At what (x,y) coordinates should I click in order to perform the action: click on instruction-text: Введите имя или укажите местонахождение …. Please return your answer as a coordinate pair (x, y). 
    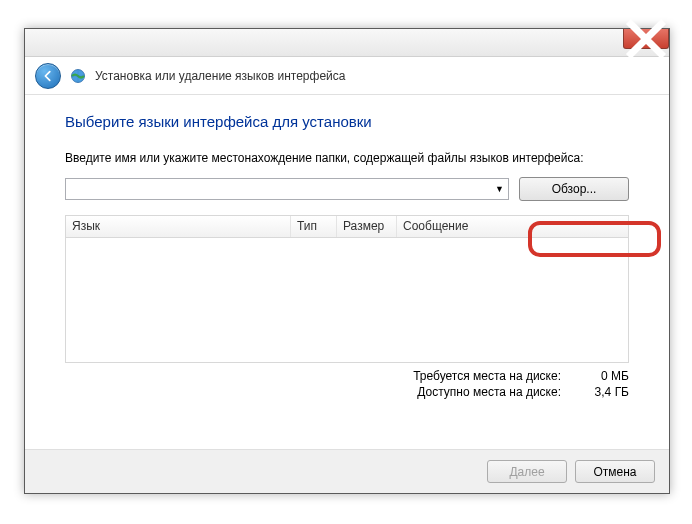
    Looking at the image, I should click on (347, 158).